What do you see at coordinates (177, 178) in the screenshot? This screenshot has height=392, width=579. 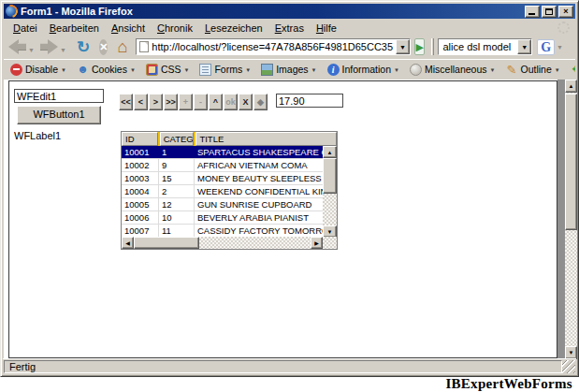 I see `grid-cell: 15` at bounding box center [177, 178].